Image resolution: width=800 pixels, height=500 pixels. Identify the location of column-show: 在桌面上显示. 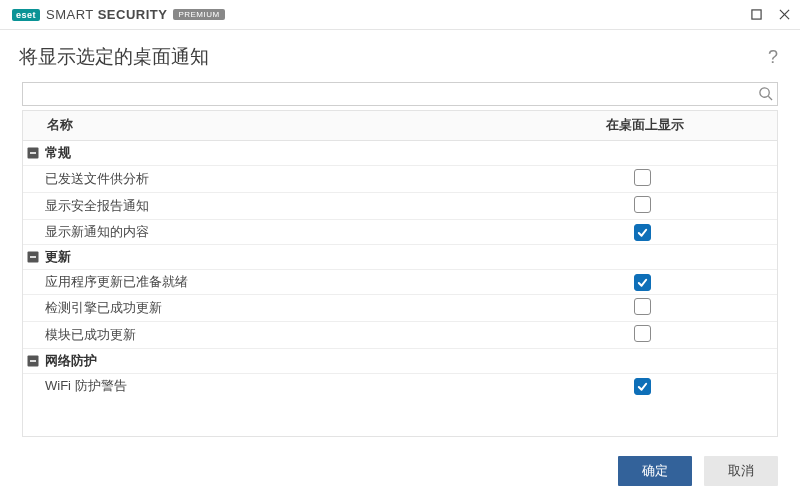
(690, 126).